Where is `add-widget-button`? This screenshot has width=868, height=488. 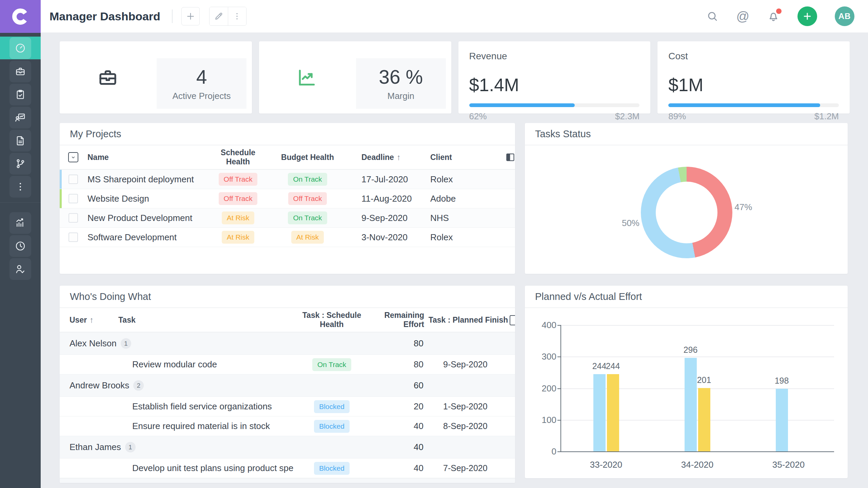
add-widget-button is located at coordinates (191, 16).